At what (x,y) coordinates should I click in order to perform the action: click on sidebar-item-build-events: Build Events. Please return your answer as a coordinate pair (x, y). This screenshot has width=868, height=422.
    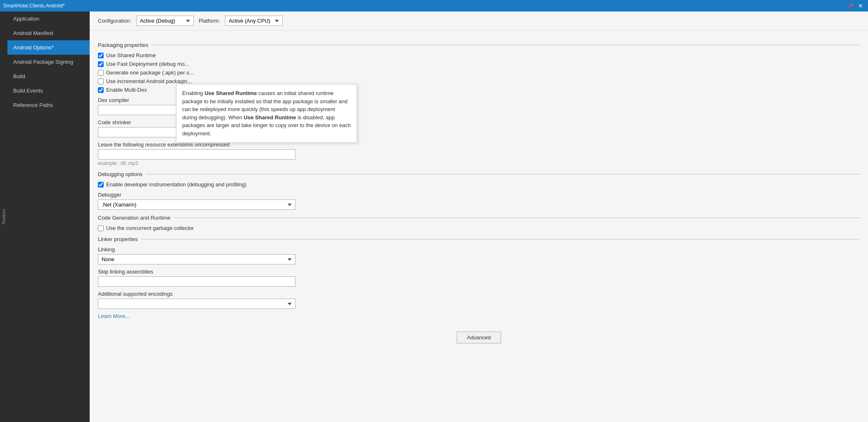
    Looking at the image, I should click on (49, 90).